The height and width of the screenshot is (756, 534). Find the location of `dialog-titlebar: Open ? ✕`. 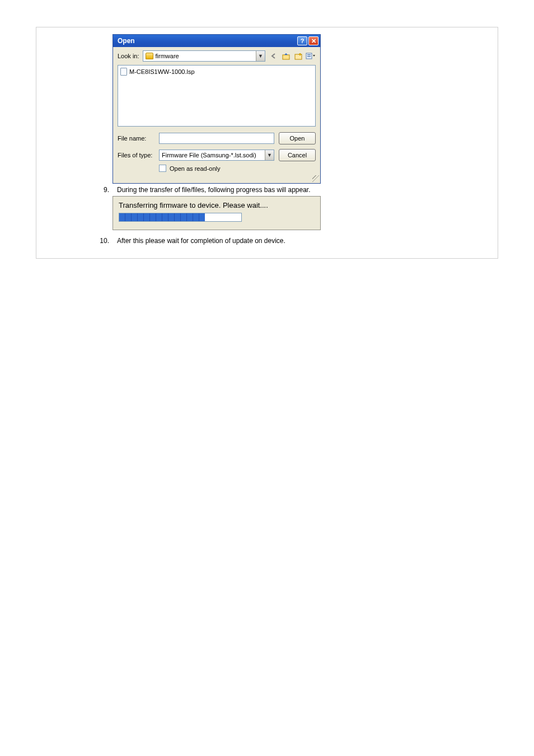

dialog-titlebar: Open ? ✕ is located at coordinates (217, 41).